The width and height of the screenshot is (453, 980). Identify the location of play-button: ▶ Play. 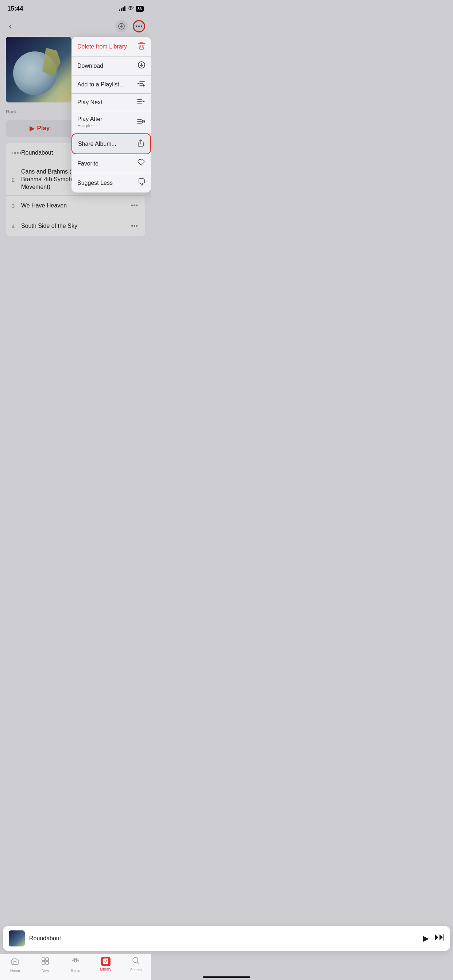
(40, 128).